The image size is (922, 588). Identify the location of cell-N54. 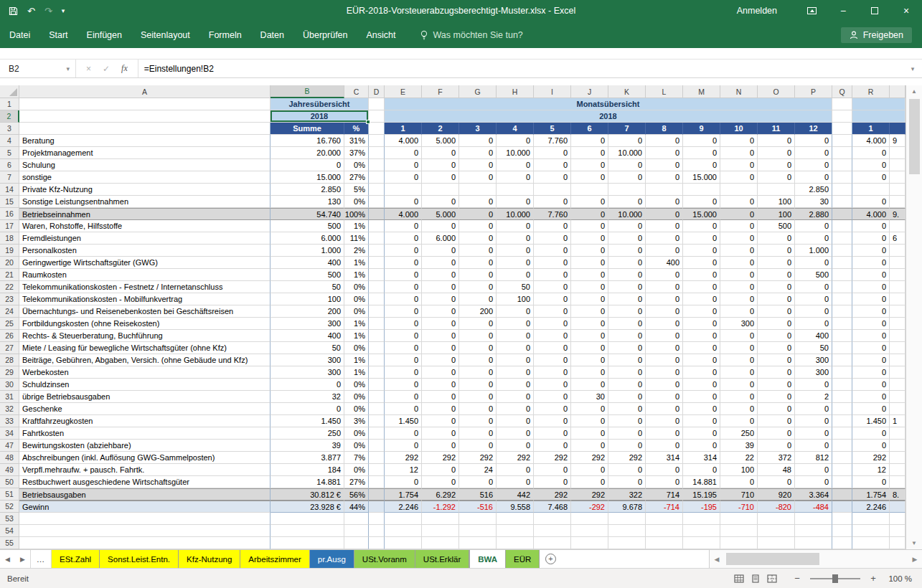
(739, 531).